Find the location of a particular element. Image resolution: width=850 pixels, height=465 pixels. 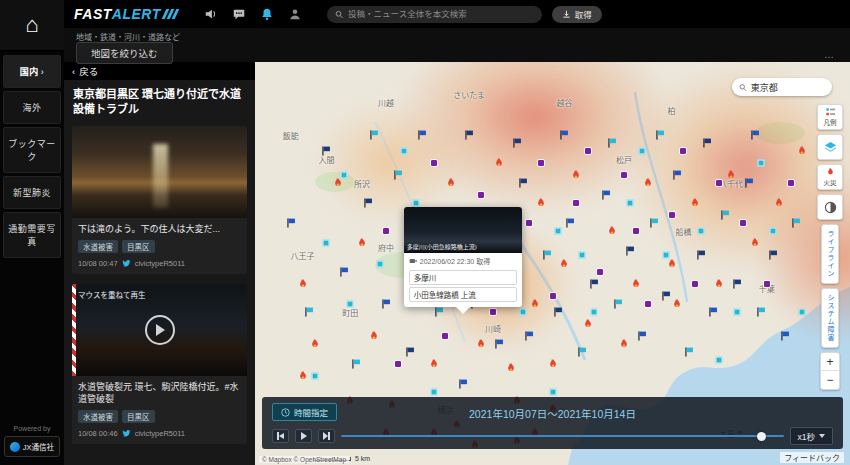

news-image is located at coordinates (160, 172).